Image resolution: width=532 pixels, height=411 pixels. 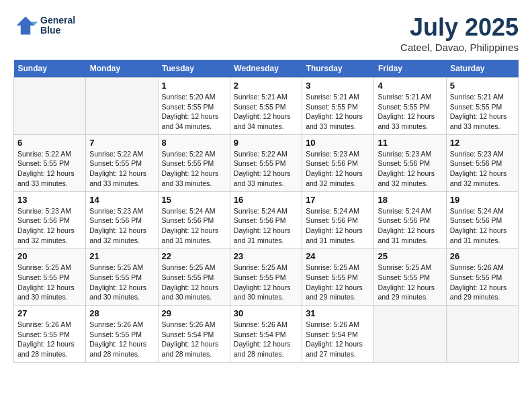 What do you see at coordinates (482, 106) in the screenshot?
I see `calendar-cell: 5Sunrise: 5:21 AMSunset: 5:55 PMDaylight…` at bounding box center [482, 106].